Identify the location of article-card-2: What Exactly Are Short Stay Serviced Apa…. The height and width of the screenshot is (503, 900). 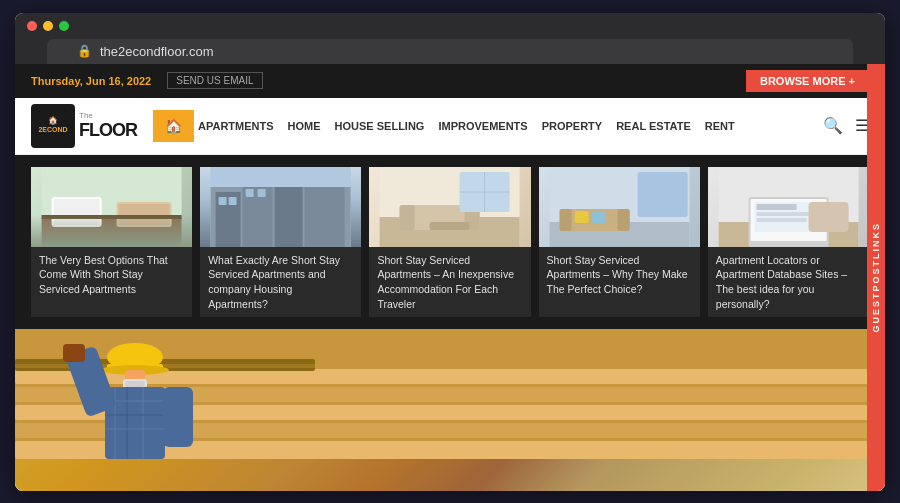
(280, 242).